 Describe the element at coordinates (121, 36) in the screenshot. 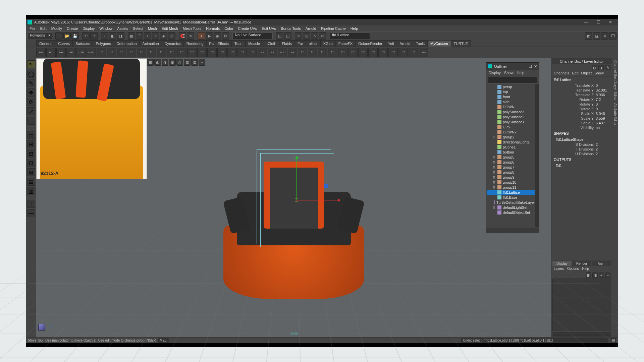

I see `select-by-component-button: ◨` at that location.